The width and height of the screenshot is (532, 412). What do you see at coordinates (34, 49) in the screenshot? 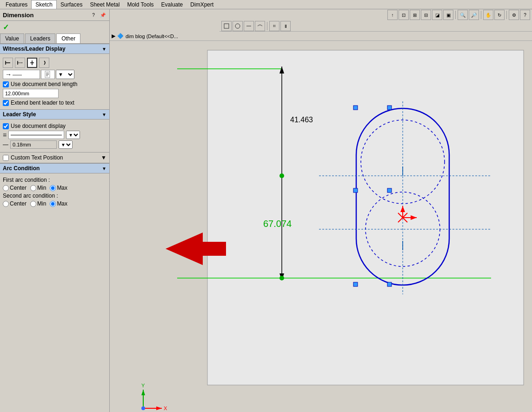
I see `witness-leader-title: Witness/Leader Display` at bounding box center [34, 49].